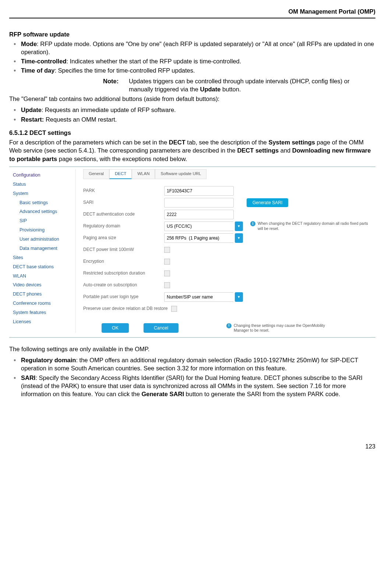 The image size is (392, 576). What do you see at coordinates (192, 115) in the screenshot?
I see `general-buttons-list: Update: Requests an immediate update of …` at bounding box center [192, 115].